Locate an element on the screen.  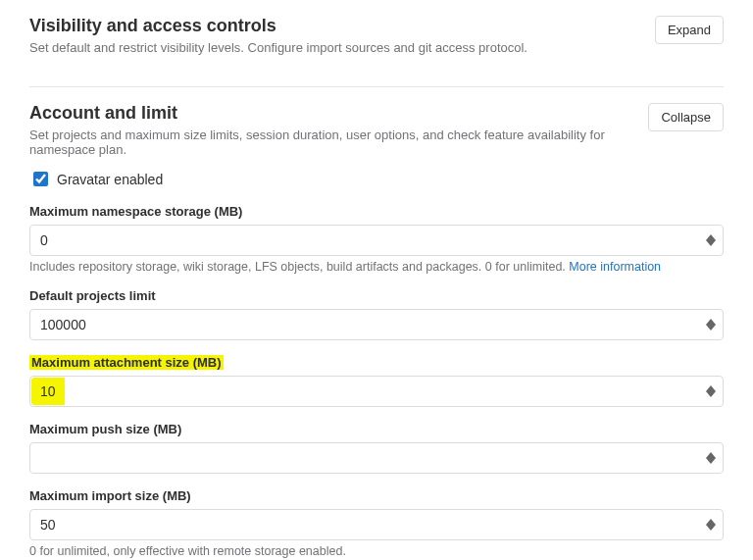
section-header: Account and limit Set projects and maxim… is located at coordinates (376, 129).